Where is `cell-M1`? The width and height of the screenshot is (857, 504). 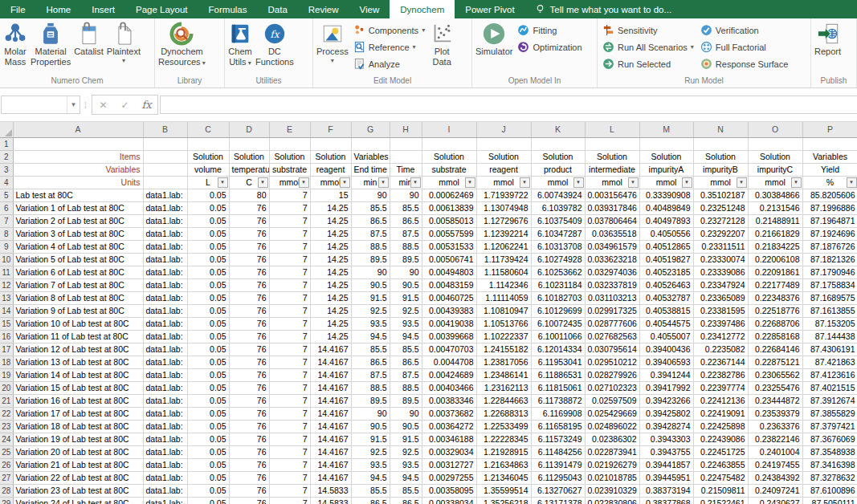
cell-M1 is located at coordinates (667, 144).